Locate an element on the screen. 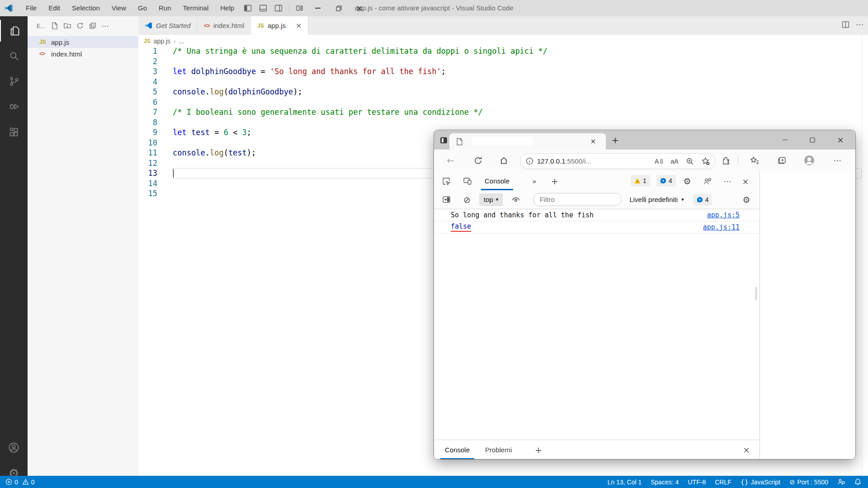 The height and width of the screenshot is (488, 868). favorites-bar-icon is located at coordinates (755, 160).